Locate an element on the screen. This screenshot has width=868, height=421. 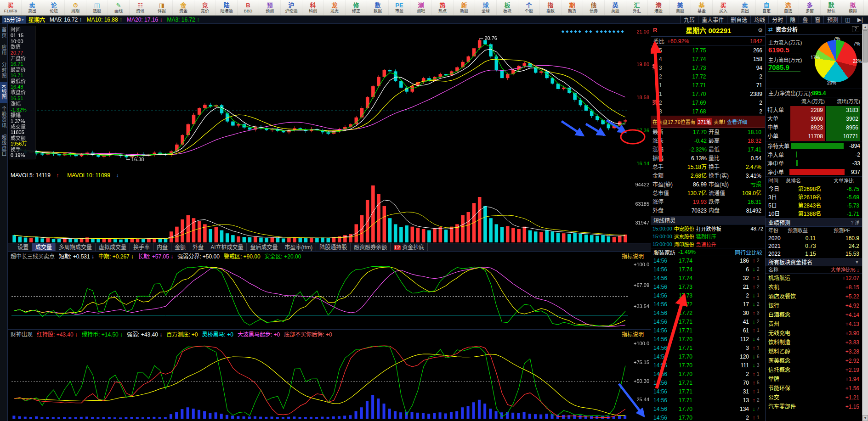
sector-row: 举牌+1.94 is located at coordinates (814, 379).